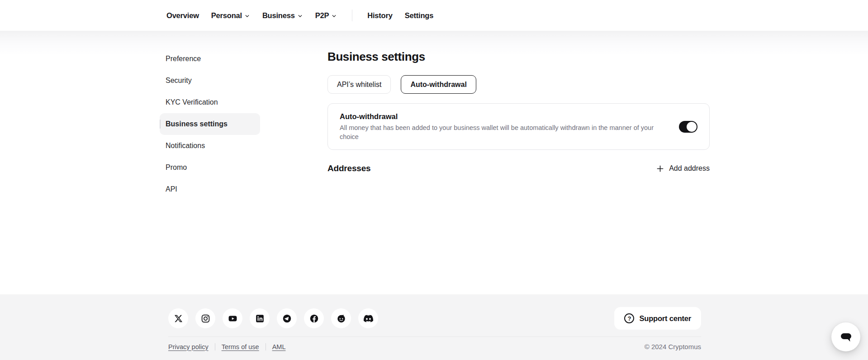  What do you see at coordinates (196, 124) in the screenshot?
I see `sidebar-item-label: Business settings` at bounding box center [196, 124].